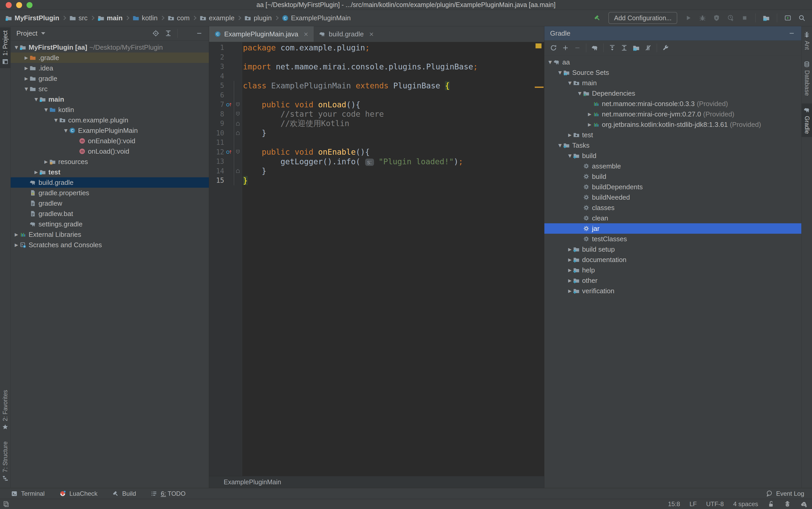  I want to click on tree-item: ▶documentation, so click(673, 260).